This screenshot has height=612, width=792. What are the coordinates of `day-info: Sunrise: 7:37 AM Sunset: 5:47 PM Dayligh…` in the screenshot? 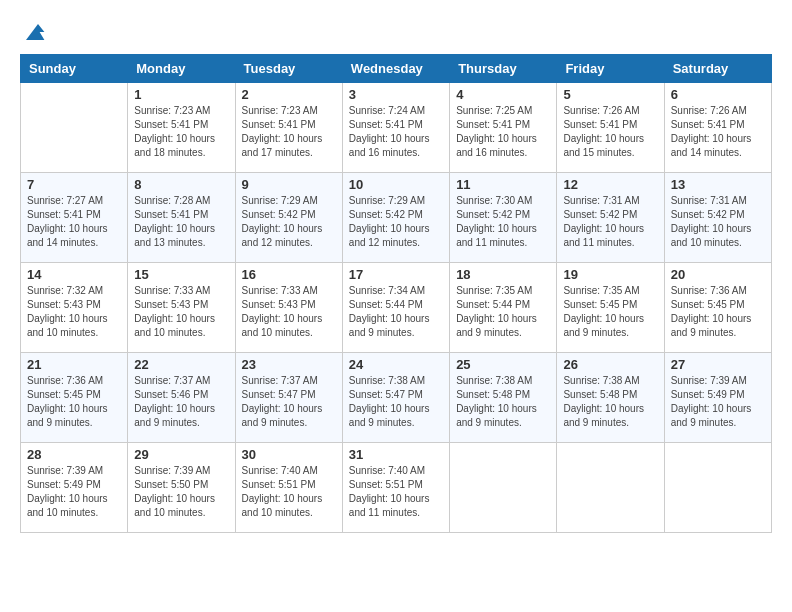 It's located at (289, 402).